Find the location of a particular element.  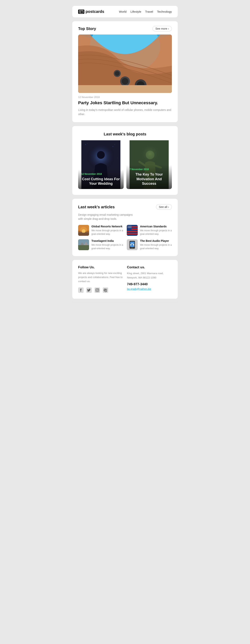

follow-text: We are always looking for new exciting p… is located at coordinates (101, 277).